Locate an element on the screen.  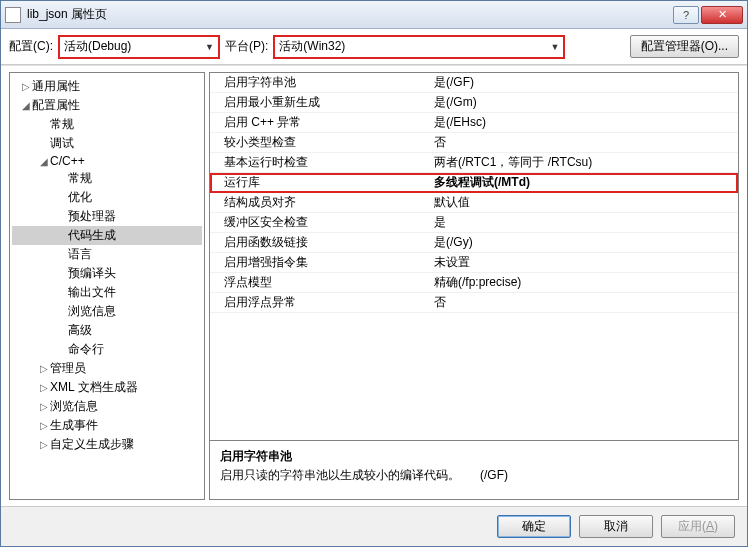
config-manager-button: 配置管理器(O)... is located at coordinates (684, 46).